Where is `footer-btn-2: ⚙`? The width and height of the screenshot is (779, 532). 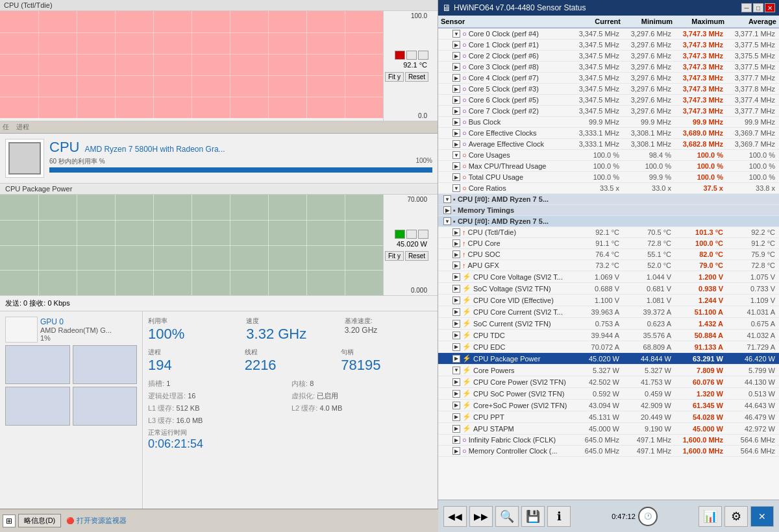
footer-btn-2: ⚙ is located at coordinates (736, 516).